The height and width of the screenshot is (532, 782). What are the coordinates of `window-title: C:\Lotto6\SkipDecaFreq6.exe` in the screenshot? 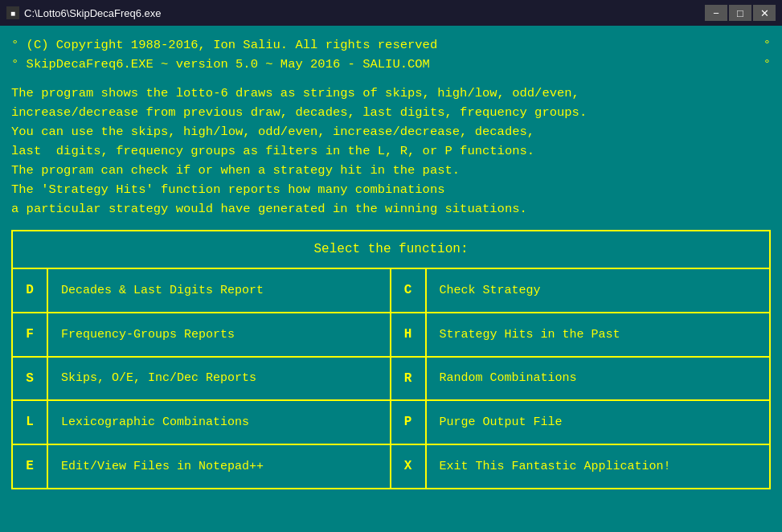 It's located at (93, 13).